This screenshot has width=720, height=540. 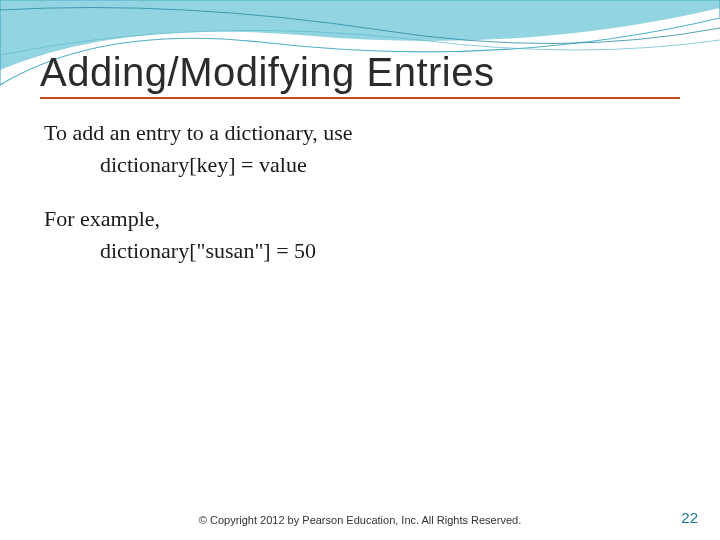 I want to click on body-line-3: For example,, so click(x=102, y=218).